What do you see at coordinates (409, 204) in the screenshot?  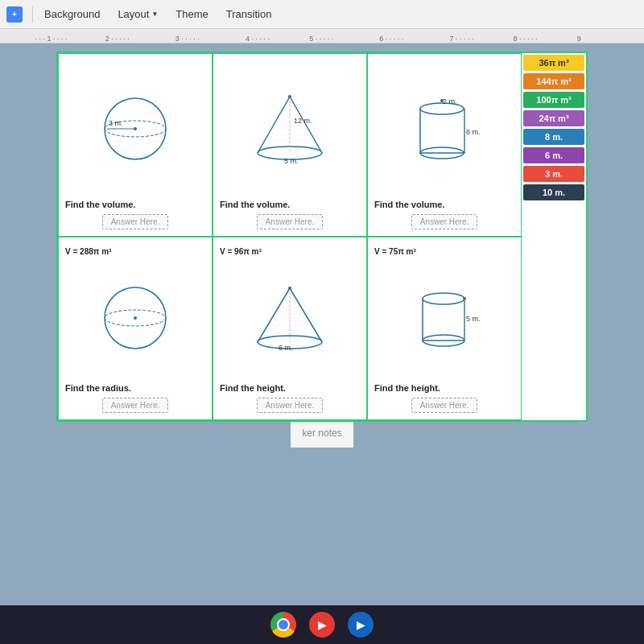 I see `question-3: Find the volume.` at bounding box center [409, 204].